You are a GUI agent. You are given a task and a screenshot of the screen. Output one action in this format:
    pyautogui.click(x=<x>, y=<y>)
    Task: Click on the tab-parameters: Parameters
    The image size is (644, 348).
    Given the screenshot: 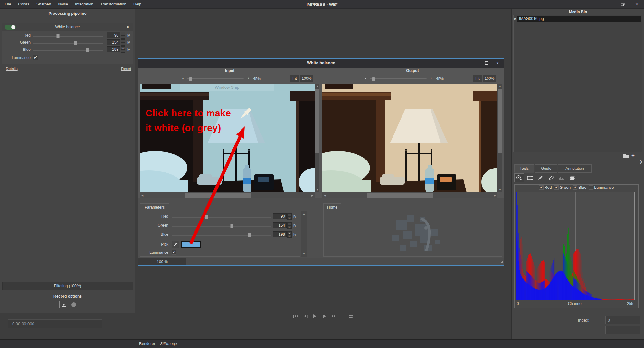 What is the action you would take?
    pyautogui.click(x=155, y=207)
    